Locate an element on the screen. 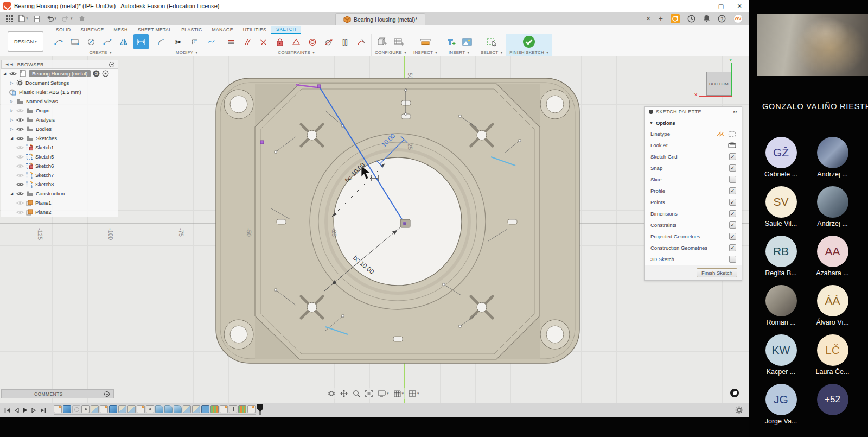 The height and width of the screenshot is (437, 868). home-icon is located at coordinates (82, 18).